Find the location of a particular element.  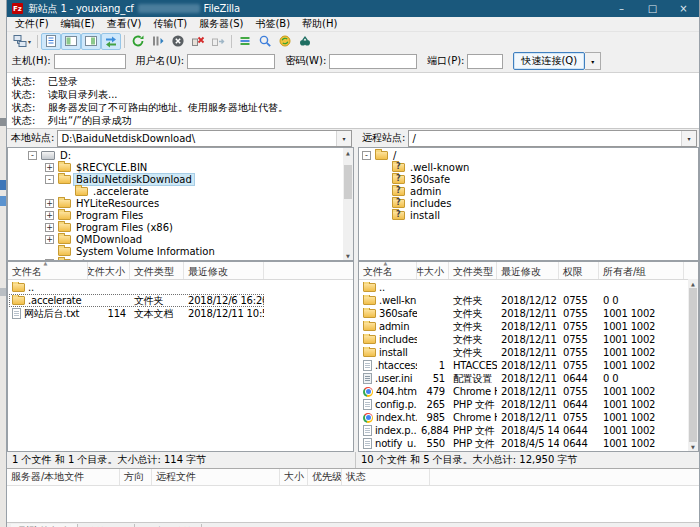

toggle-transfer-queue-icon is located at coordinates (111, 42).